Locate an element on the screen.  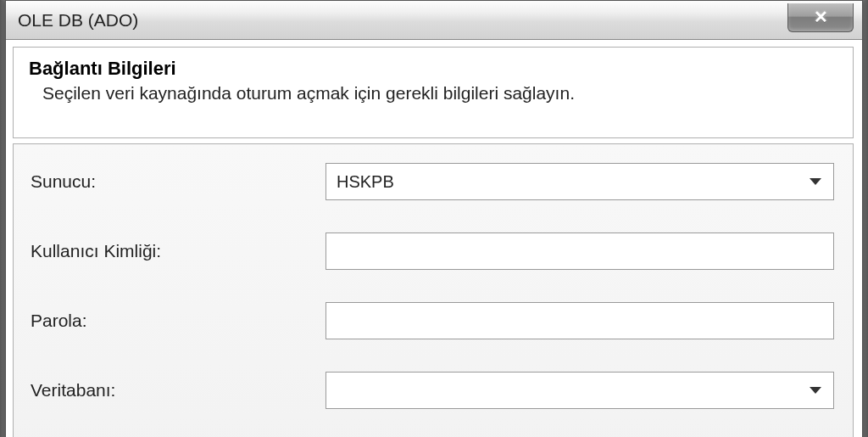
server-row: Sunucu: HSKPB is located at coordinates (432, 182).